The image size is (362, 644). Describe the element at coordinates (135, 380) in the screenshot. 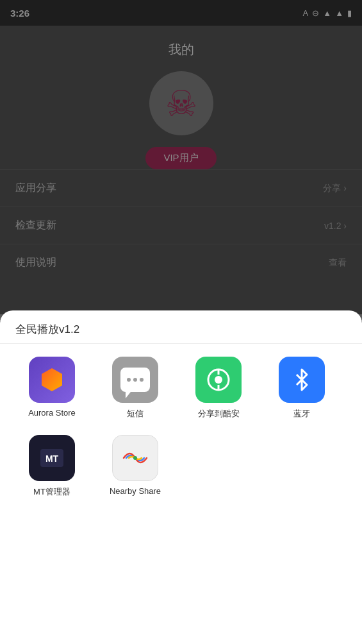

I see `sms-icon` at that location.